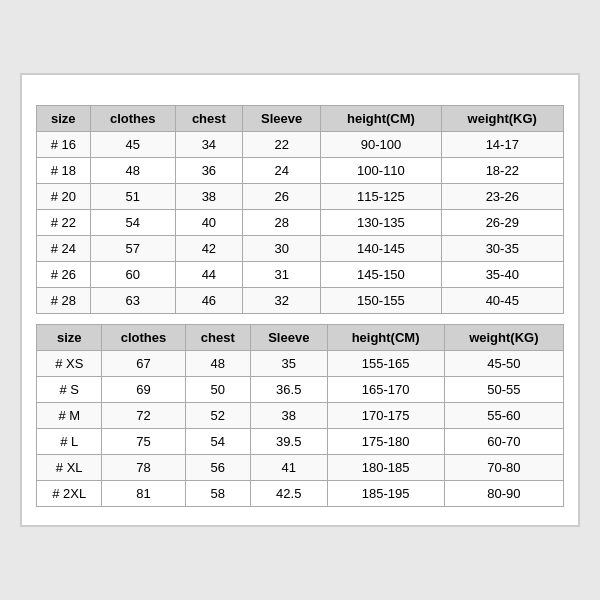 This screenshot has height=600, width=600. Describe the element at coordinates (208, 223) in the screenshot. I see `table-cell: 40` at that location.